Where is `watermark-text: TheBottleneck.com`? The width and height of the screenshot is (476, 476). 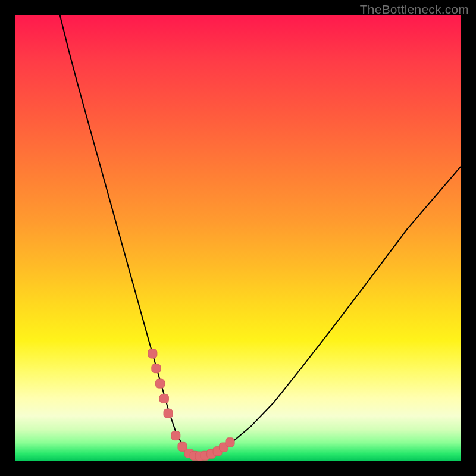 watermark-text: TheBottleneck.com is located at coordinates (414, 10).